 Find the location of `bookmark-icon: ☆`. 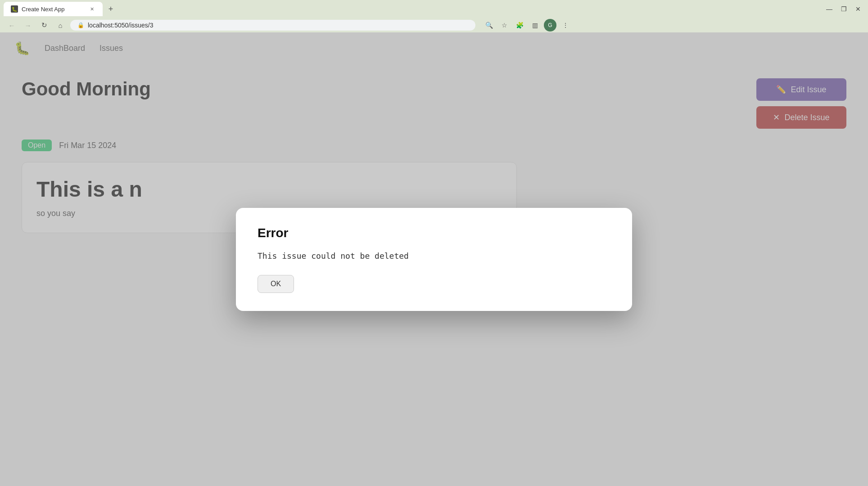

bookmark-icon: ☆ is located at coordinates (504, 25).